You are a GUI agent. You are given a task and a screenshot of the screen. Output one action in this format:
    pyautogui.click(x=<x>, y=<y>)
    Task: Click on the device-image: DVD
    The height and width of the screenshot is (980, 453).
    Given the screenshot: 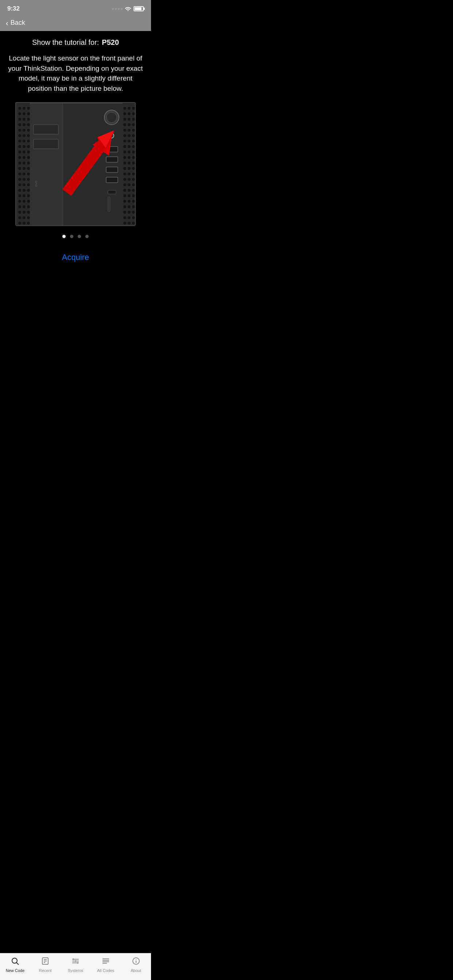 What is the action you would take?
    pyautogui.click(x=75, y=164)
    